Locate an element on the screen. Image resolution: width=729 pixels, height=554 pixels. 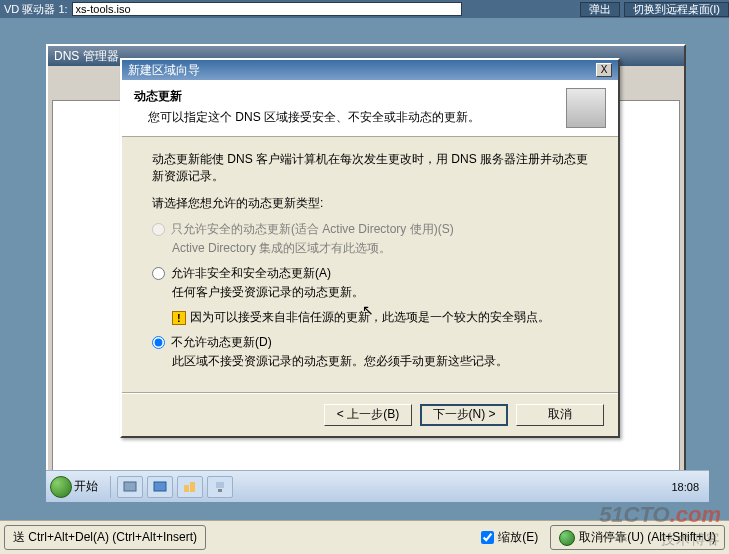
host-control-bar: 送 Ctrl+Alt+Del(A) (Ctrl+Alt+Insert) 缩放(E… is located at coordinates (364, 537).